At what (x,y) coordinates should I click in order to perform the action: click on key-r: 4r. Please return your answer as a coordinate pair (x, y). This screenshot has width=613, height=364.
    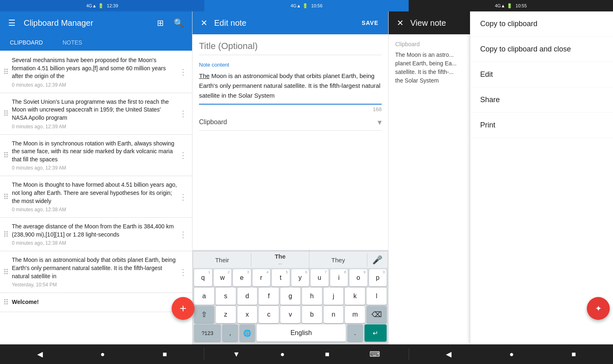
    Looking at the image, I should click on (262, 278).